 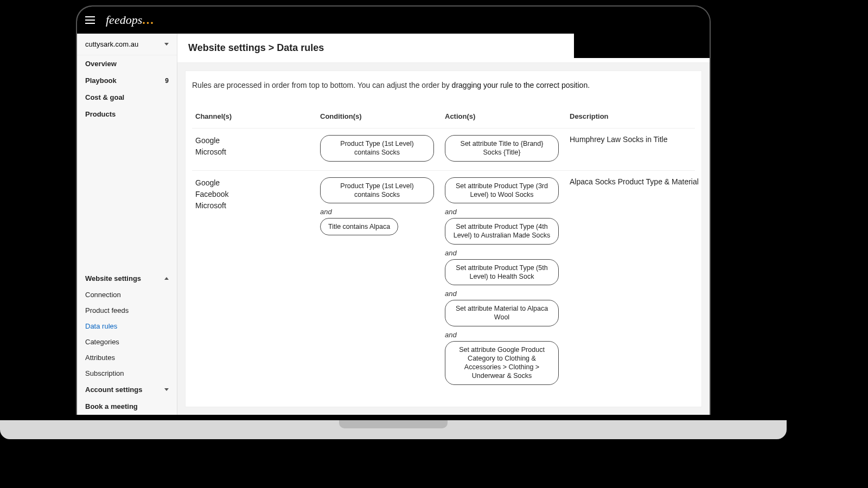 I want to click on action-pill: Set attribute Product Type (4th Level) t…, so click(x=502, y=231).